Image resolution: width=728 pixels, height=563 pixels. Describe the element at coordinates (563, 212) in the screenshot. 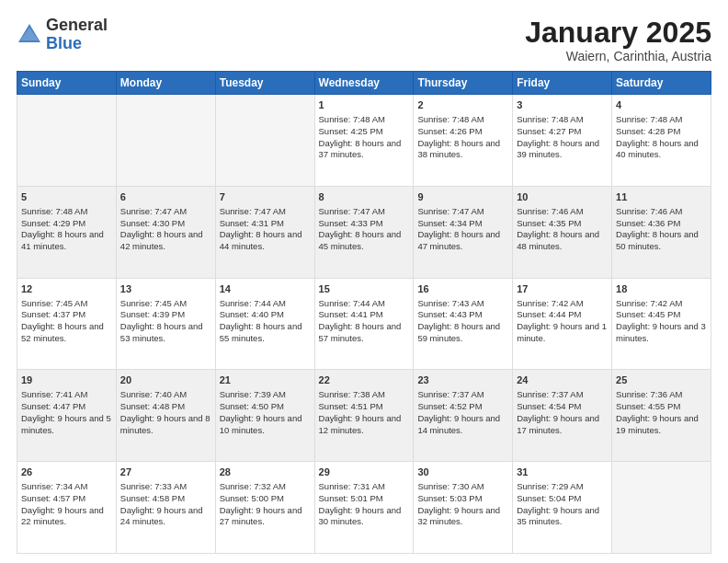

I see `day-text-line: Sunrise: 7:46 AM` at that location.